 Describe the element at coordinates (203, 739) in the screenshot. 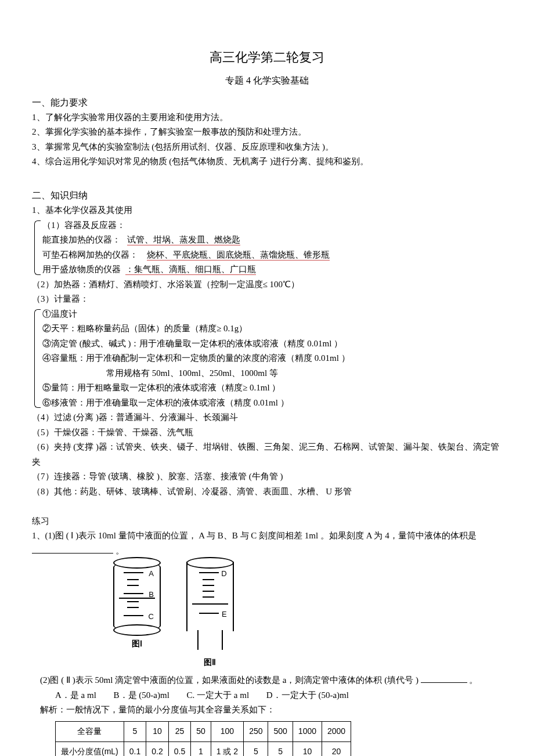

I see `graduation-table: 全容量 5 10 25 50 100 250 500 1000 2000 最小分…` at that location.